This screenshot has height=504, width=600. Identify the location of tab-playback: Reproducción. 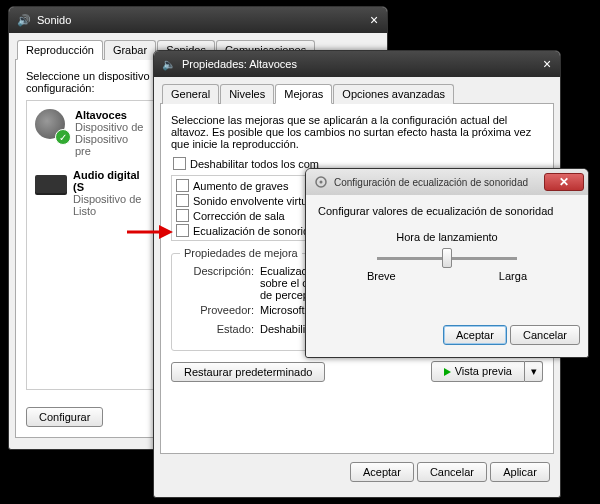
(60, 50).